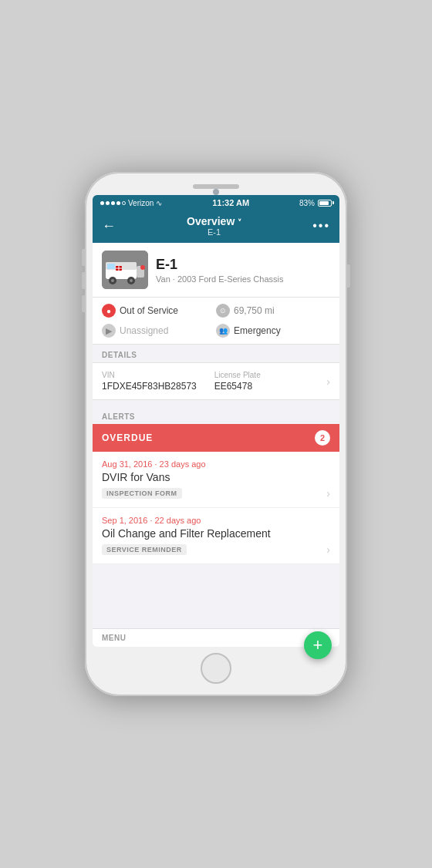  What do you see at coordinates (243, 265) in the screenshot?
I see `vehicle-name: E-1` at bounding box center [243, 265].